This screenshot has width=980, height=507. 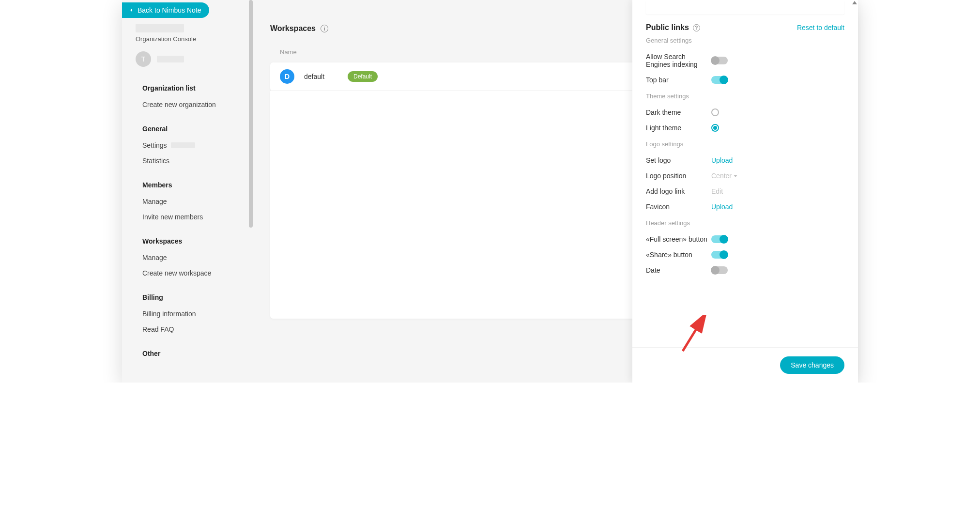 What do you see at coordinates (187, 297) in the screenshot?
I see `nav-heading-billing: Billing` at bounding box center [187, 297].